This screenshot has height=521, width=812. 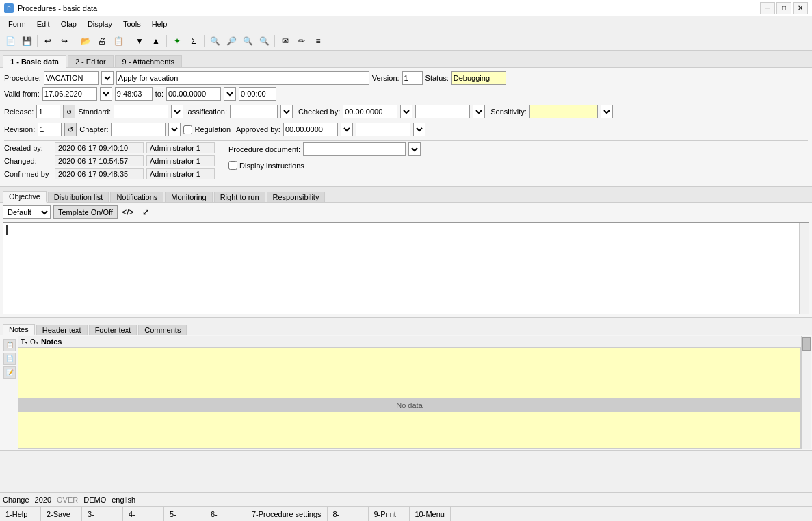 I want to click on minimize-button: ─, so click(x=768, y=8).